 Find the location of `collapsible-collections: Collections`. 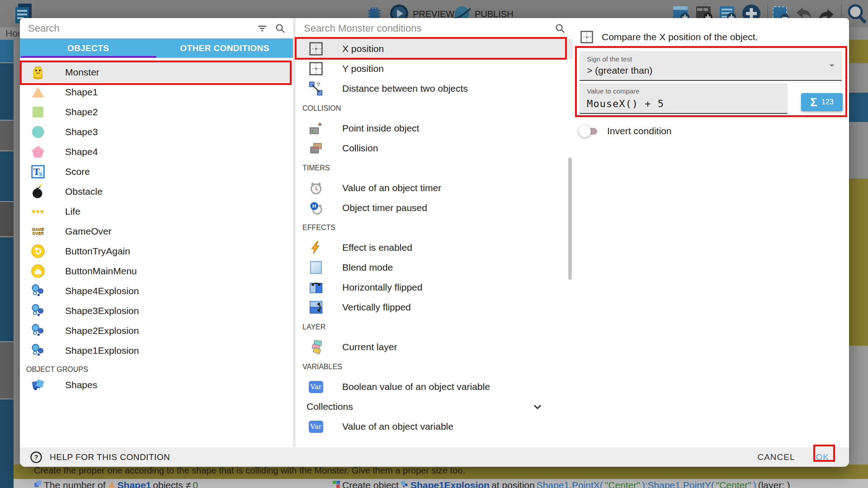

collapsible-collections: Collections is located at coordinates (434, 407).